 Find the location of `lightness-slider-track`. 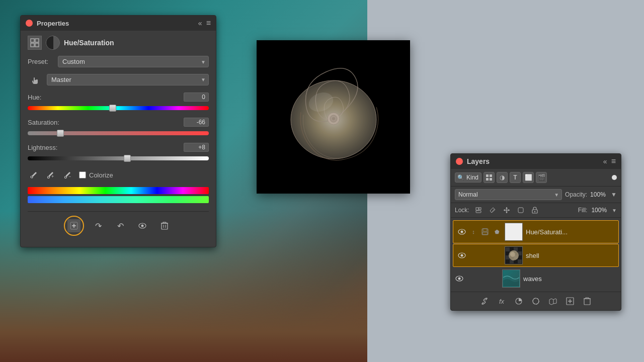

lightness-slider-track is located at coordinates (118, 158).